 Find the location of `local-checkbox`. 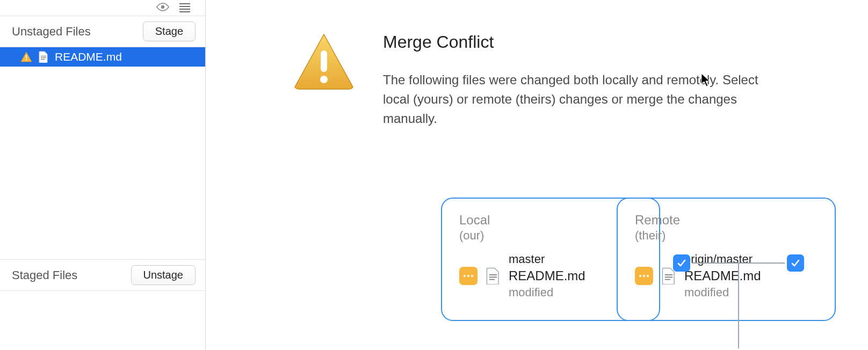

local-checkbox is located at coordinates (682, 263).